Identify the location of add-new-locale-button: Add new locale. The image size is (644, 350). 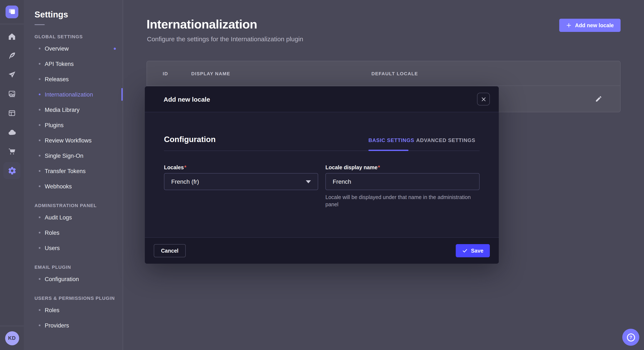
(590, 25).